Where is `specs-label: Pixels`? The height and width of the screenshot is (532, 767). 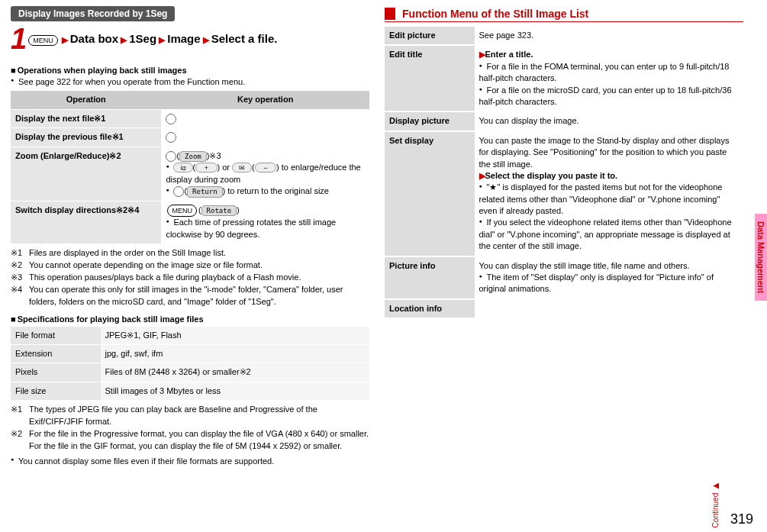 specs-label: Pixels is located at coordinates (56, 372).